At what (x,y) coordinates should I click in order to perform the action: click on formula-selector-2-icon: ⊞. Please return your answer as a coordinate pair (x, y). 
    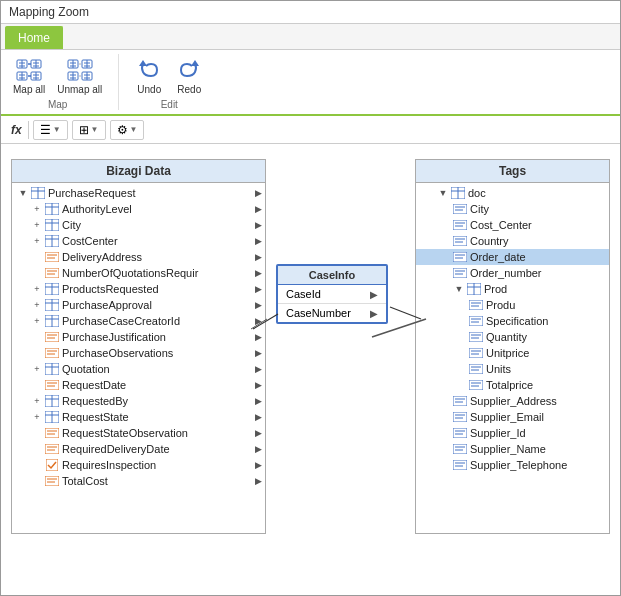
    Looking at the image, I should click on (84, 130).